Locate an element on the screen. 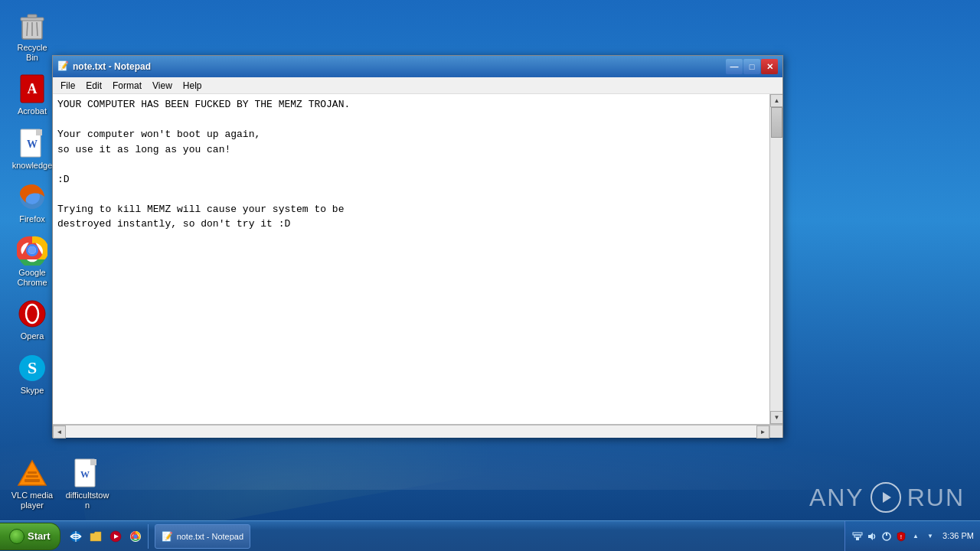 This screenshot has height=551, width=980. quick-launch is located at coordinates (106, 536).